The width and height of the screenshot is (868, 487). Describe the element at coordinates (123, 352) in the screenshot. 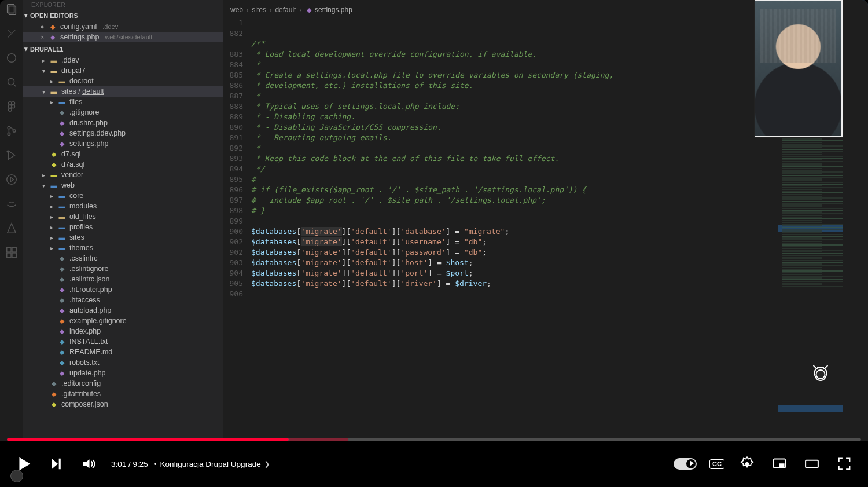

I see `file-item: ◆README.md` at that location.